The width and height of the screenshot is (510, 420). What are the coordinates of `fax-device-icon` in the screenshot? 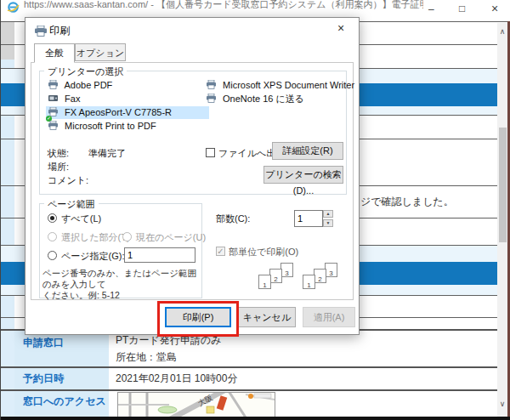 It's located at (53, 100).